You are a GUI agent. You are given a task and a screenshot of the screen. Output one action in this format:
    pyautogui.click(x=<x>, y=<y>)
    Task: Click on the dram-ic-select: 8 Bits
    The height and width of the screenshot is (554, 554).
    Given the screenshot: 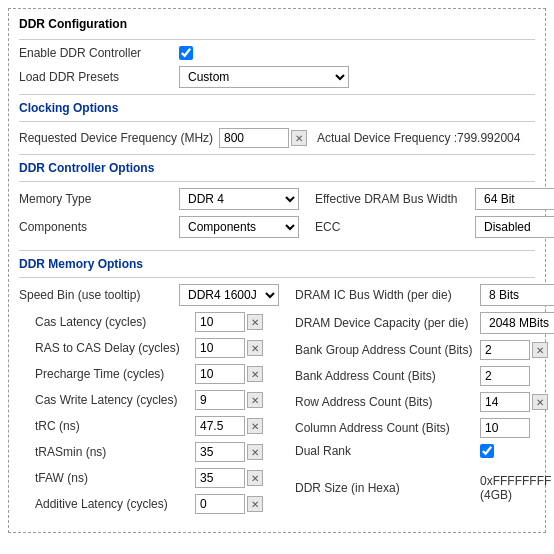 What is the action you would take?
    pyautogui.click(x=517, y=295)
    